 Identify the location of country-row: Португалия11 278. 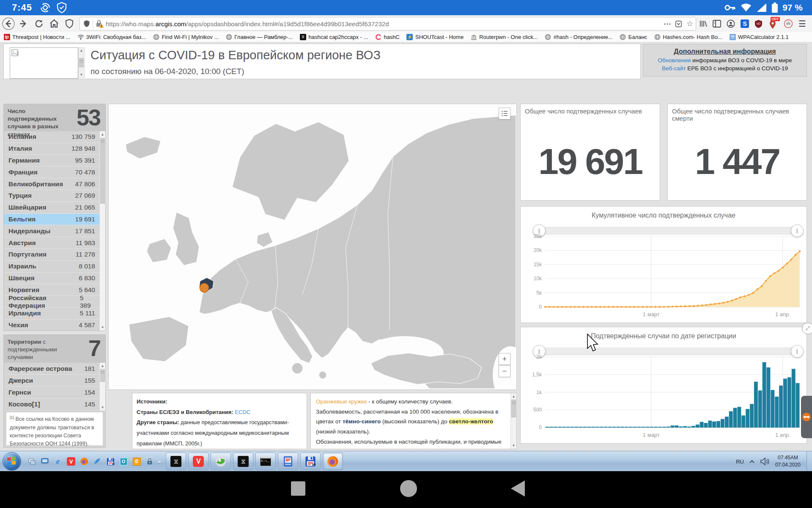
(52, 255).